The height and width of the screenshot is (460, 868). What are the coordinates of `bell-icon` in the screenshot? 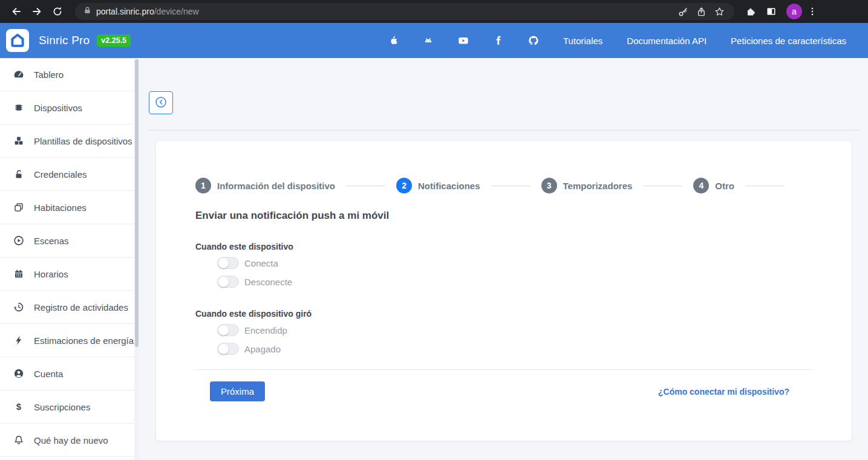 It's located at (19, 440).